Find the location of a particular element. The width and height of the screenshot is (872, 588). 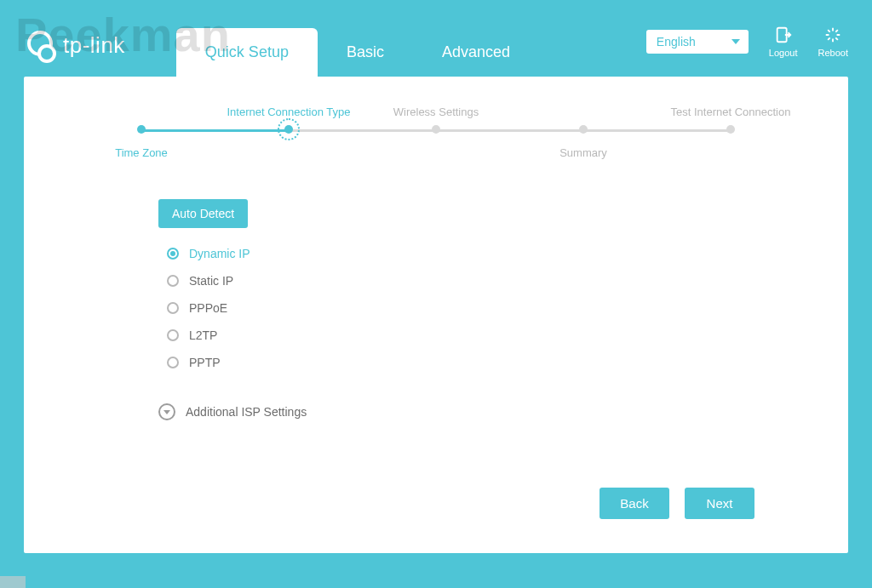

top-right-controls: English Logout Reboot is located at coordinates (748, 42).